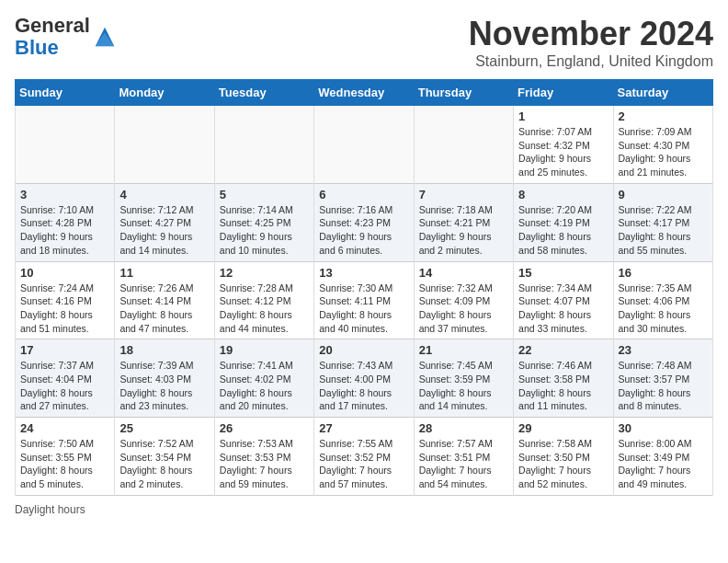 This screenshot has width=728, height=563. I want to click on day-number: 7, so click(463, 195).